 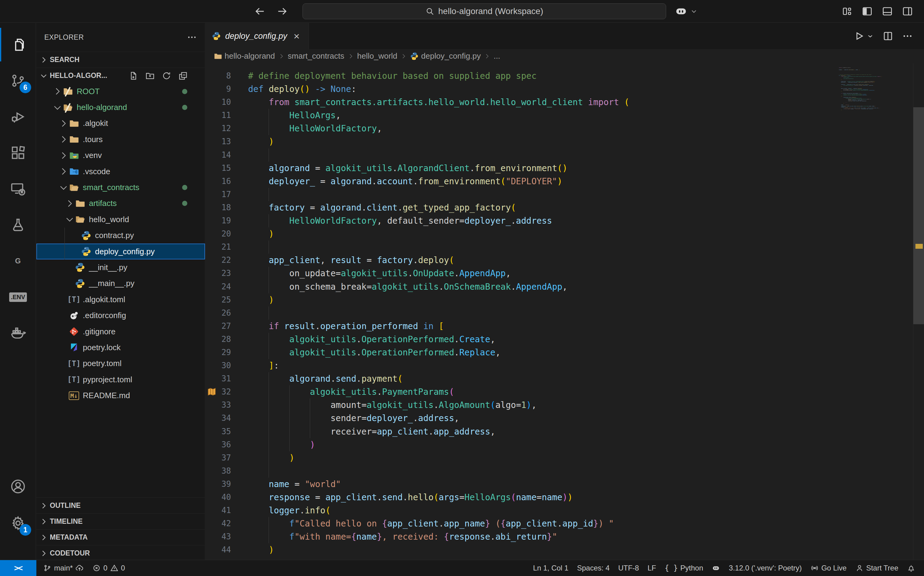 I want to click on explorer-more-actions-icon, so click(x=192, y=37).